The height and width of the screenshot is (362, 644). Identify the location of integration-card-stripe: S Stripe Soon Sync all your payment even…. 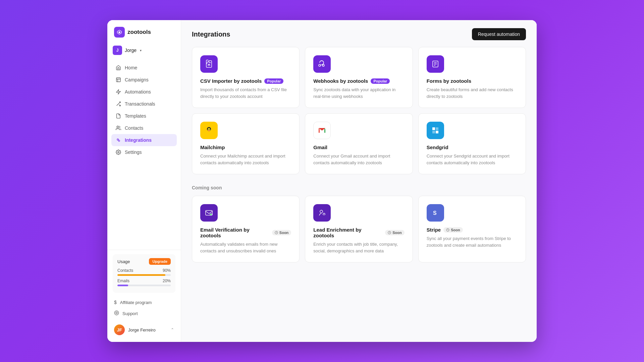
(472, 229).